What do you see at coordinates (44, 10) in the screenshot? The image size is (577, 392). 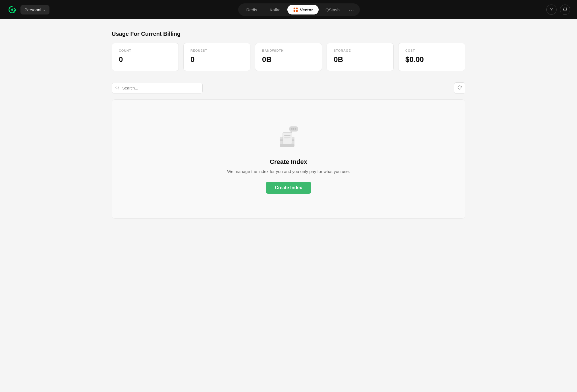 I see `chevron-down-icon: ⌄` at bounding box center [44, 10].